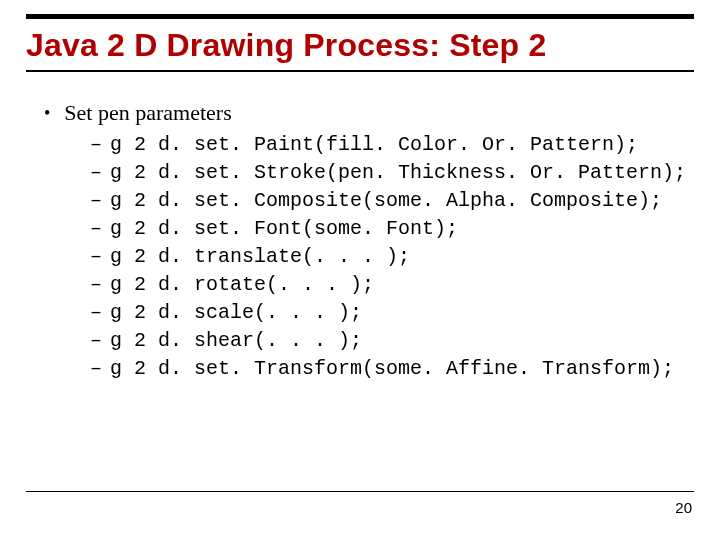 The height and width of the screenshot is (540, 720). I want to click on list-item: – g 2 d. scale(. . . );, so click(392, 313).